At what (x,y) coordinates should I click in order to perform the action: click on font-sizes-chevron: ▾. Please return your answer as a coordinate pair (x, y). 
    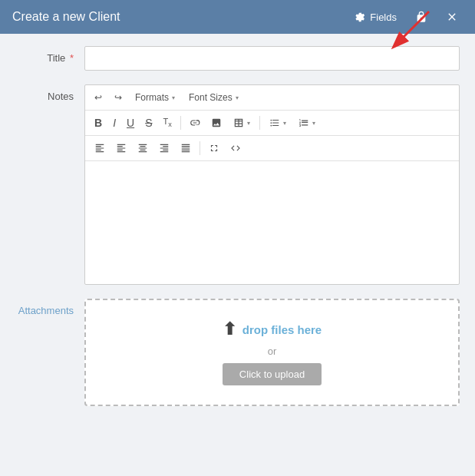
    Looking at the image, I should click on (237, 98).